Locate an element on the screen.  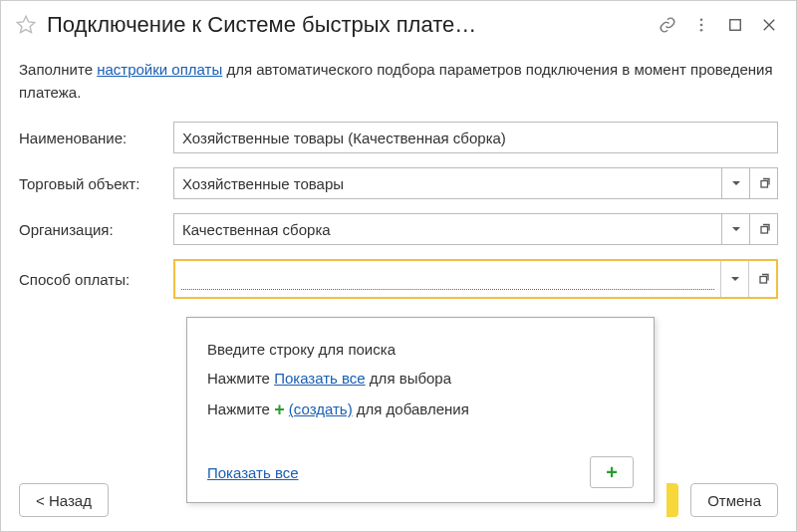
dropdown-create-hint: Нажмите + (создать) для добавления is located at coordinates (420, 409).